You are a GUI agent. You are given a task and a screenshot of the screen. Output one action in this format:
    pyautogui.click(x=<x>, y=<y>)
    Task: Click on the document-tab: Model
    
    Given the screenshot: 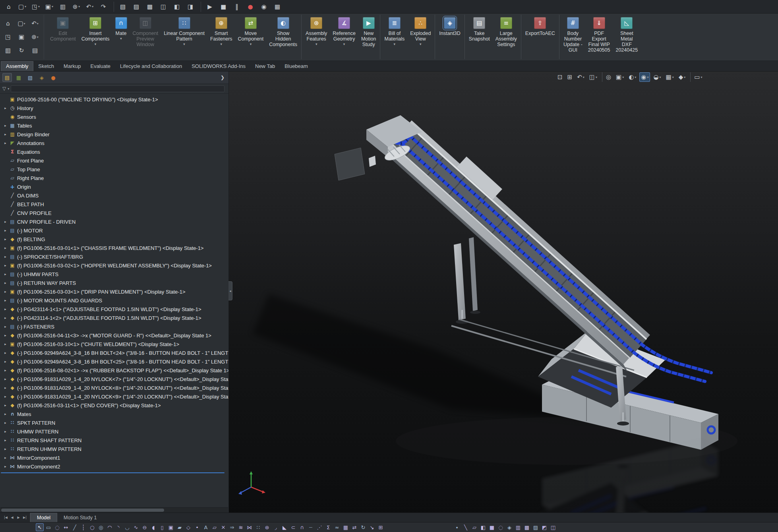 What is the action you would take?
    pyautogui.click(x=44, y=517)
    